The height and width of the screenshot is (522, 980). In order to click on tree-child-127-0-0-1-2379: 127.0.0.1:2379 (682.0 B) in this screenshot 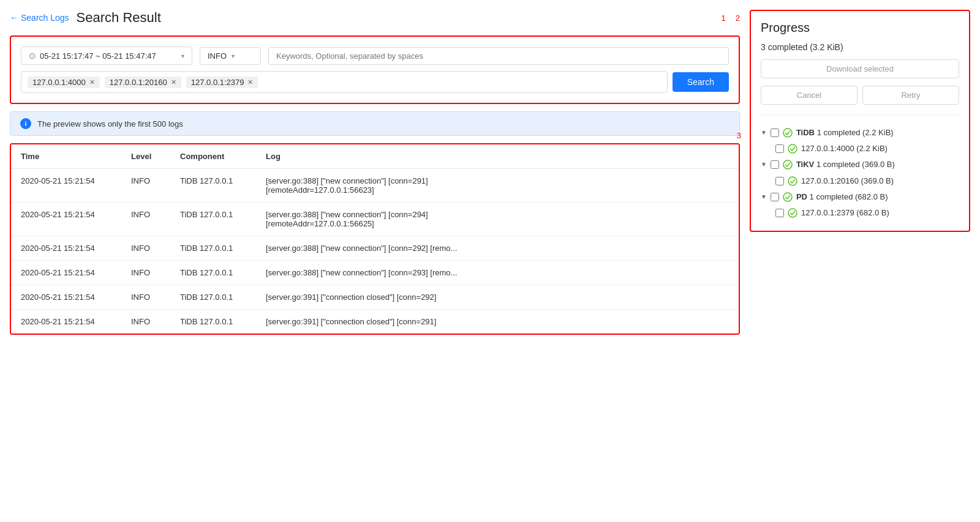, I will do `click(860, 213)`.